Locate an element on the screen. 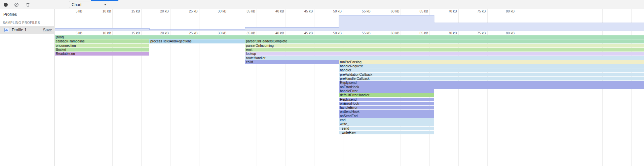 The height and width of the screenshot is (166, 644). flame-frame: callbackTrampoline is located at coordinates (102, 41).